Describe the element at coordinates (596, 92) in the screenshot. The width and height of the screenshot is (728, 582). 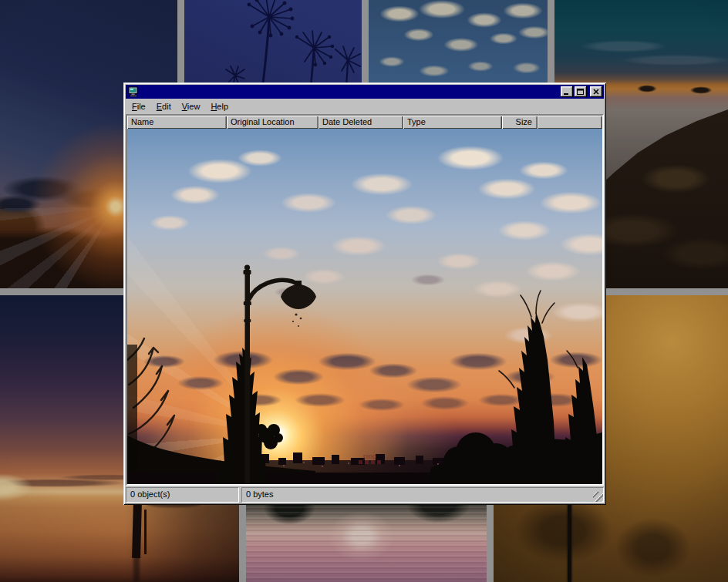
I see `close-button` at that location.